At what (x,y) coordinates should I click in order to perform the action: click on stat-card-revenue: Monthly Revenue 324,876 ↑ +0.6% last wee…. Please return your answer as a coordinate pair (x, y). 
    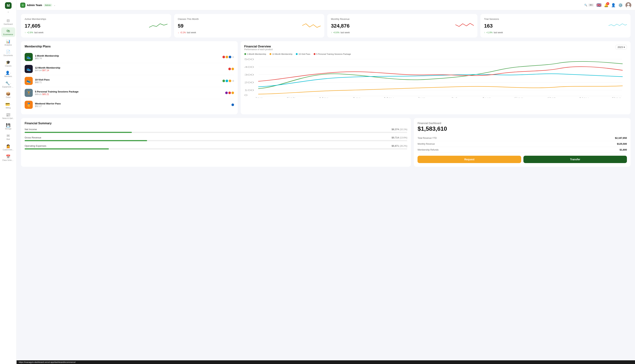
    Looking at the image, I should click on (402, 26).